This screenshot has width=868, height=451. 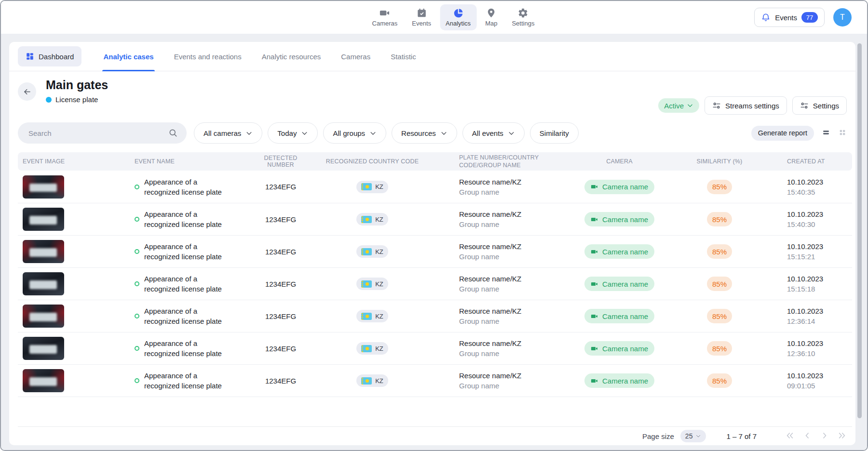 What do you see at coordinates (293, 133) in the screenshot?
I see `filter-date: Today` at bounding box center [293, 133].